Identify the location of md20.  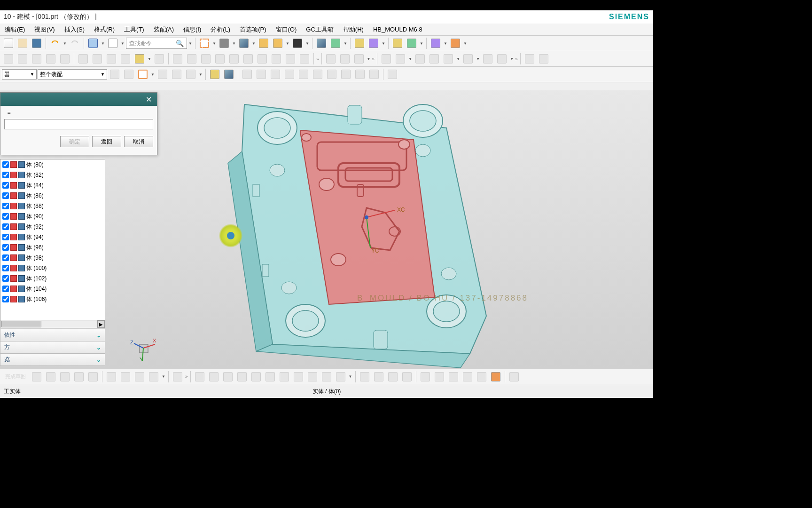
(482, 377).